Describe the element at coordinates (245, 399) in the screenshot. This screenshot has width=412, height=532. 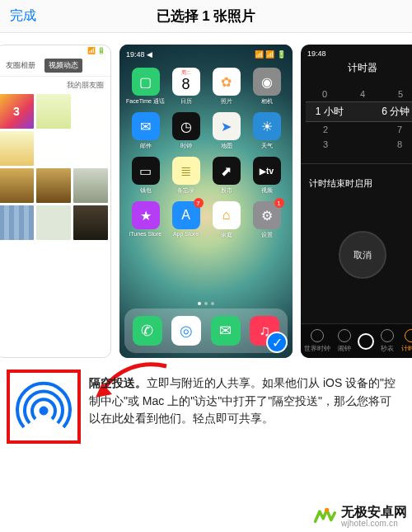
I see `airdrop-description: 隔空投送。立即与附近的人共享。如果他们从 iOS 设备的"控制中心"或 Mac …` at that location.